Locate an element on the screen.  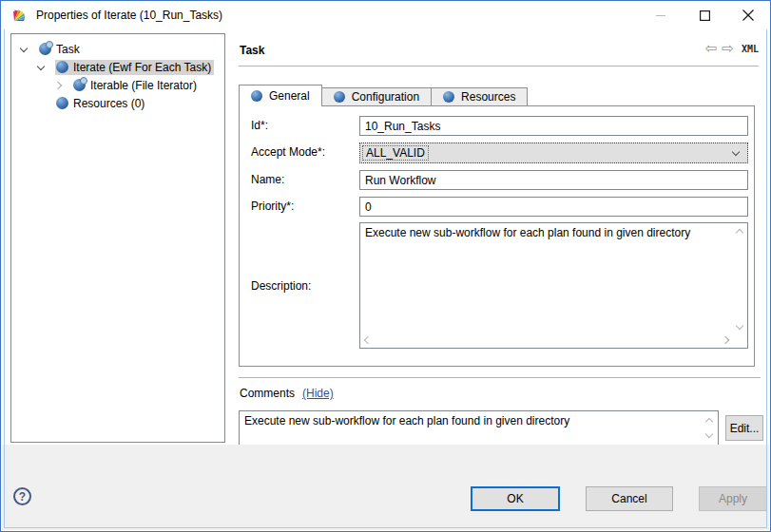
chevron-down-icon is located at coordinates (736, 152).